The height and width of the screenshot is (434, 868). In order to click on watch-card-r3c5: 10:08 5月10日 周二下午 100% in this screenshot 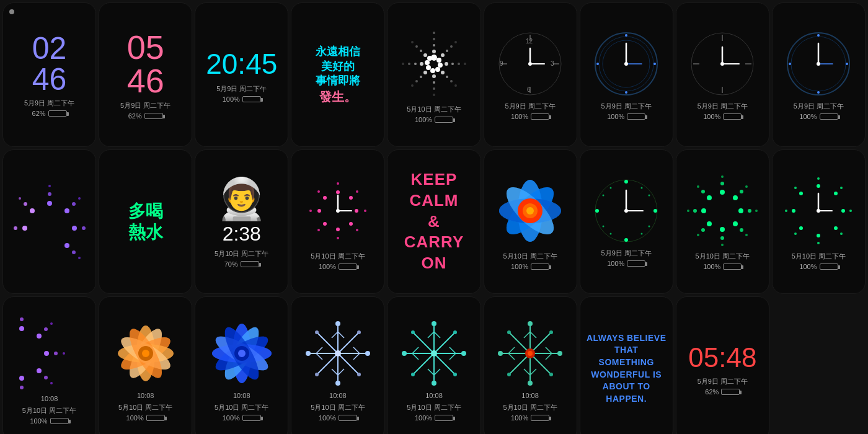, I will do `click(434, 365)`.